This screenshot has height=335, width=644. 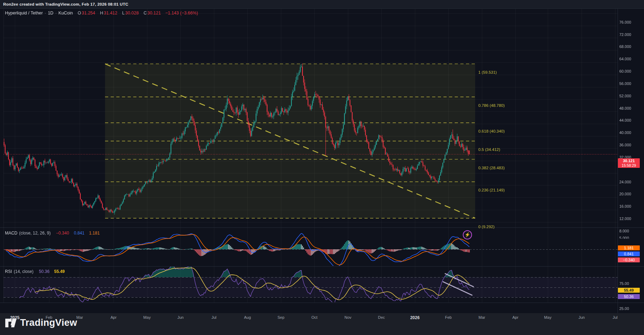 I want to click on time-axis-tick: Sep, so click(x=281, y=317).